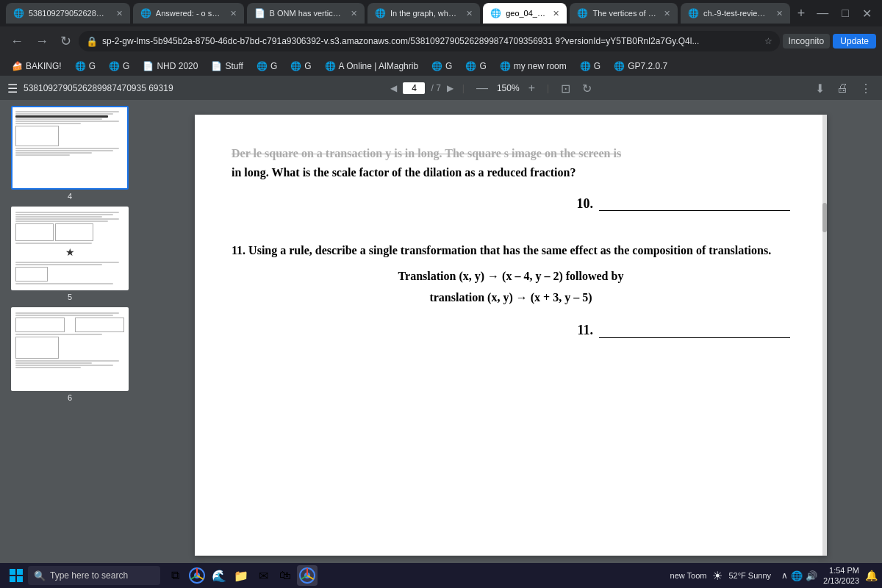 This screenshot has width=882, height=588. Describe the element at coordinates (769, 41) in the screenshot. I see `star-icon: ☆` at that location.